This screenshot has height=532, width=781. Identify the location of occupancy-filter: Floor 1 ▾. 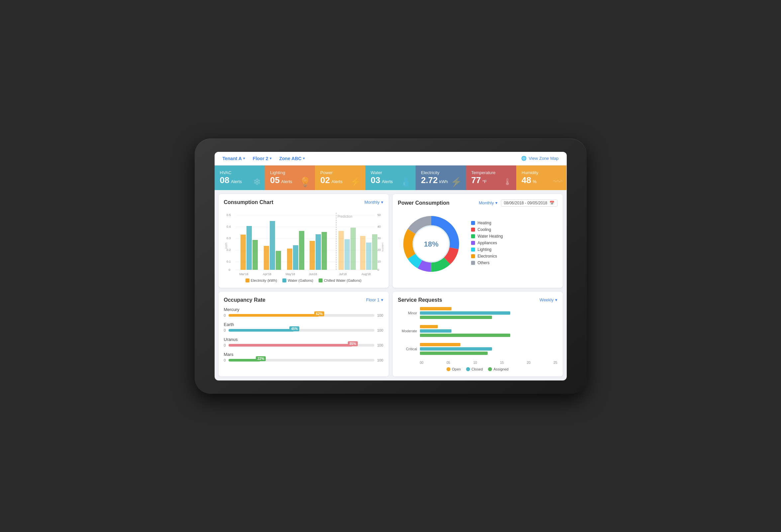
(374, 300).